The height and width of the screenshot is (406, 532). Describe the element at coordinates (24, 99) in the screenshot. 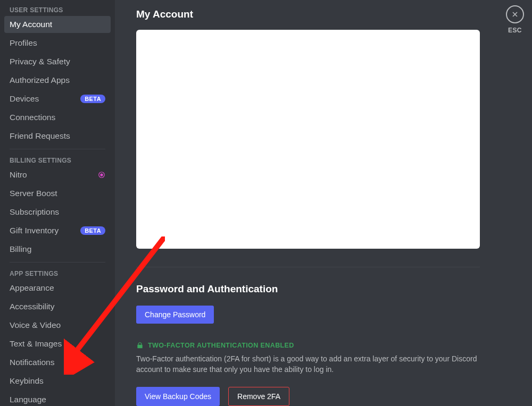

I see `sidebar-item-label: Devices` at that location.